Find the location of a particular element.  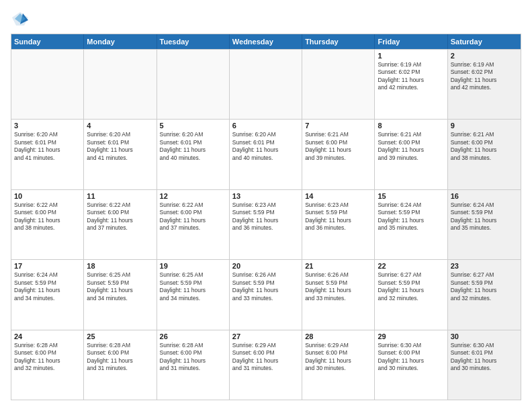

calendar-cell-1-6: 9Sunrise: 6:21 AM Sunset: 6:00 PM Daylig… is located at coordinates (484, 154).